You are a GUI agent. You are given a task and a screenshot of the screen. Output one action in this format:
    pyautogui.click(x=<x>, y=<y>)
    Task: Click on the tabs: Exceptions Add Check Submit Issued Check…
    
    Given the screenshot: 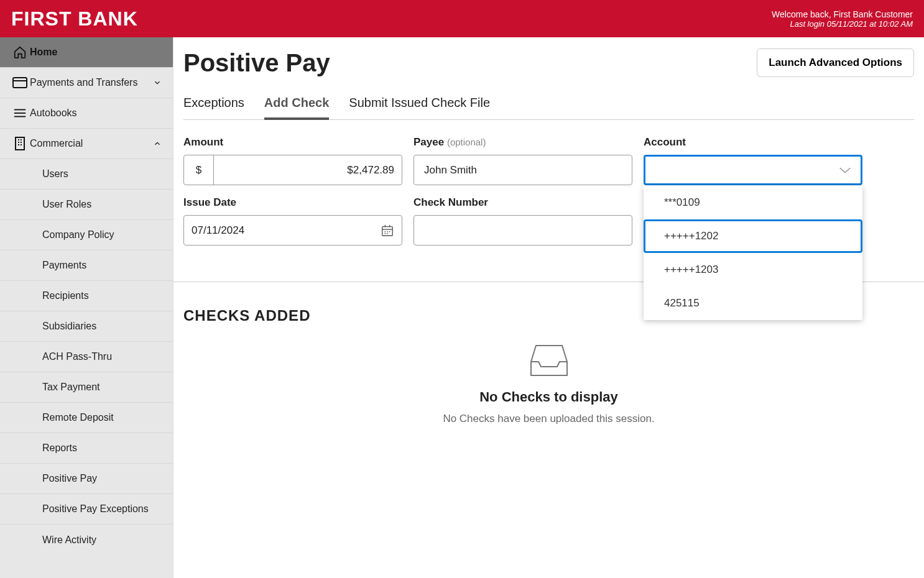 What is the action you would take?
    pyautogui.click(x=548, y=106)
    